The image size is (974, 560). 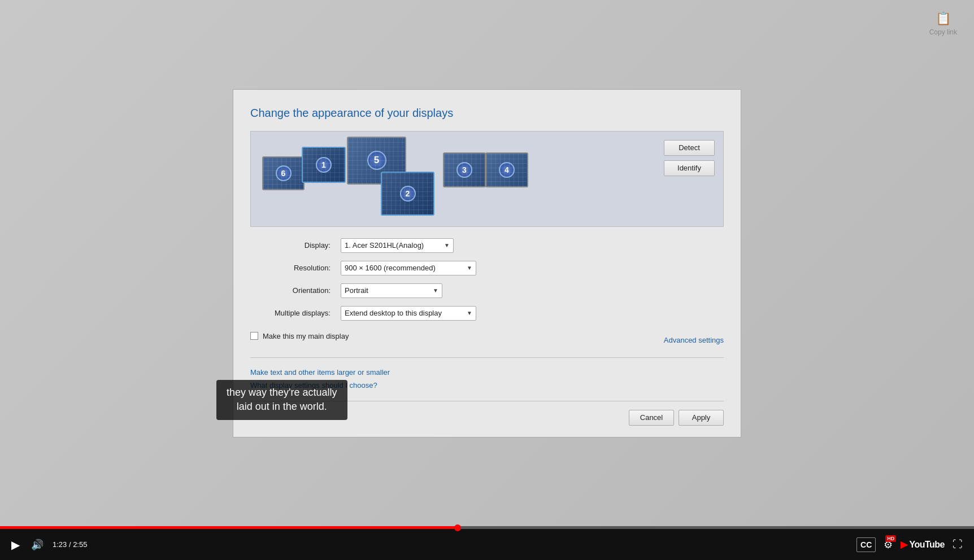 I want to click on multiple-displays-label: Multiple displays:, so click(x=293, y=313).